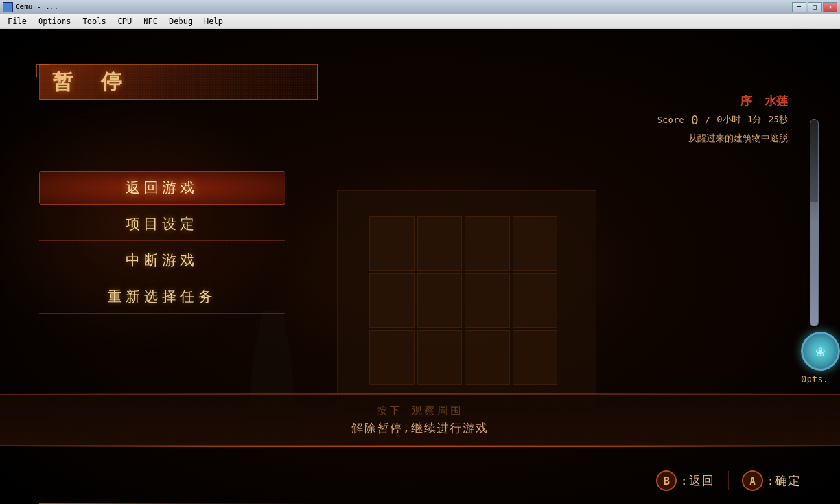 The image size is (840, 504). I want to click on mission-desc: 从醒过来的建筑物中逃脱, so click(723, 139).